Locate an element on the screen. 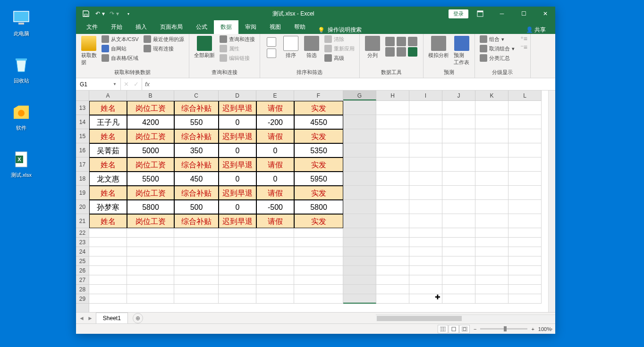 This screenshot has width=644, height=347. tab-data: 数据 is located at coordinates (226, 27).